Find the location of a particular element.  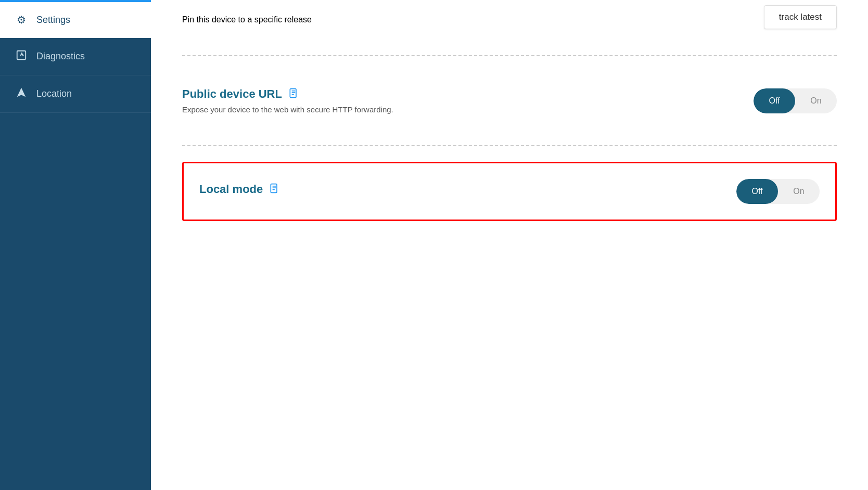

local-mode-section: Local mode Off On is located at coordinates (509, 191).